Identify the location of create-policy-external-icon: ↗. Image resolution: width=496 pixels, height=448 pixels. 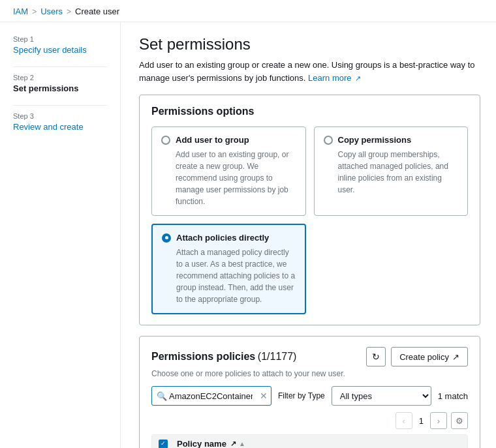
(456, 357).